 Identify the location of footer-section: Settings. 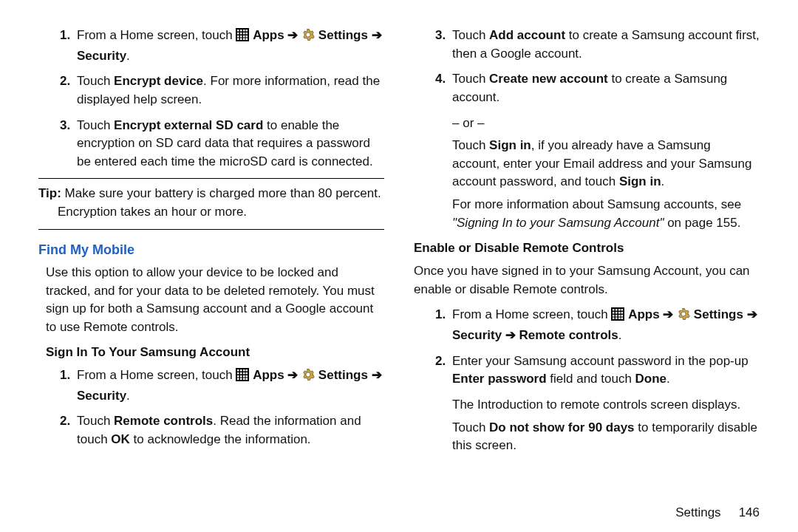
(698, 513).